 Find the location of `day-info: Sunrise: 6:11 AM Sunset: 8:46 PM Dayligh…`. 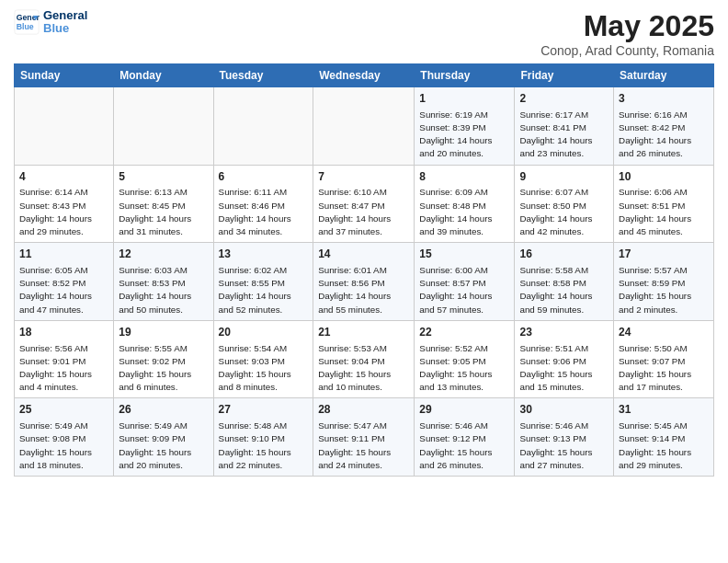

day-info: Sunrise: 6:11 AM Sunset: 8:46 PM Dayligh… is located at coordinates (264, 212).